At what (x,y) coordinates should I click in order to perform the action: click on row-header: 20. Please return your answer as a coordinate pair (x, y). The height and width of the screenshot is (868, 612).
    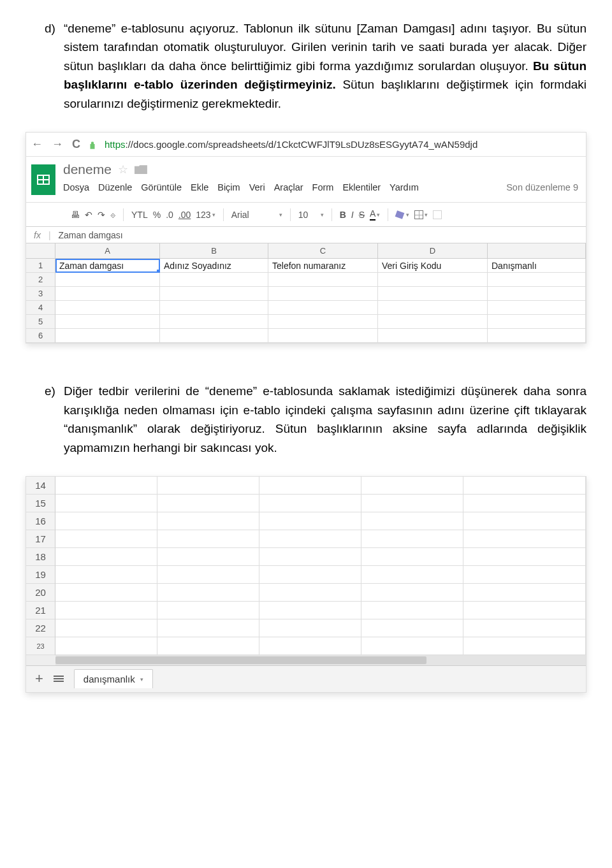
    Looking at the image, I should click on (41, 593).